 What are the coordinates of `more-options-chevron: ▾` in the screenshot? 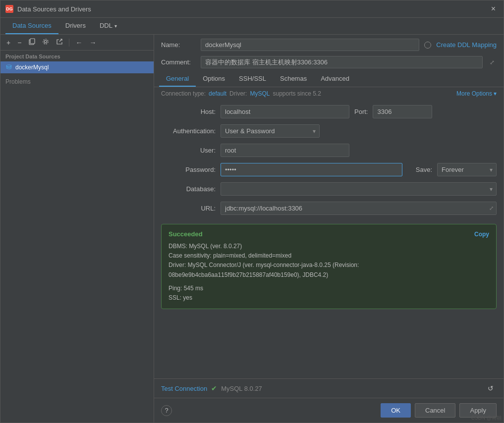 It's located at (495, 94).